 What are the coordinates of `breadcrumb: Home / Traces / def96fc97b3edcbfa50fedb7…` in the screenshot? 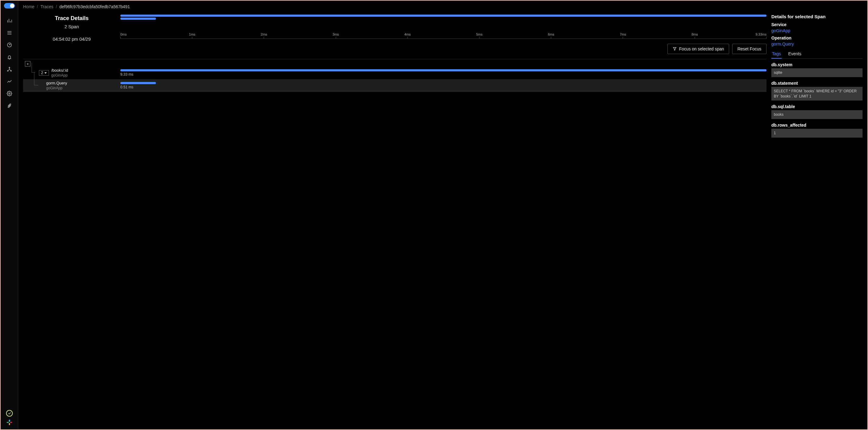 It's located at (443, 7).